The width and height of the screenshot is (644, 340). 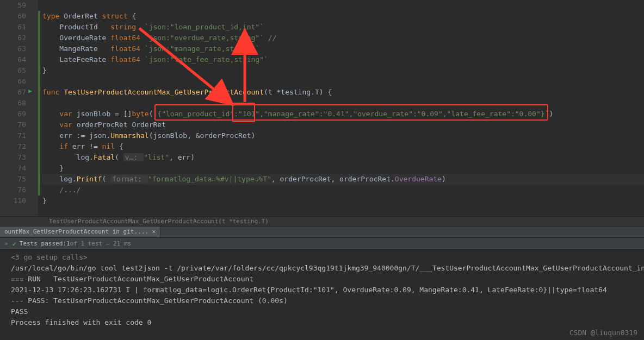 What do you see at coordinates (322, 290) in the screenshot?
I see `console-line: 2021-12-13 17:26:23.162731 I | formatlog…` at bounding box center [322, 290].